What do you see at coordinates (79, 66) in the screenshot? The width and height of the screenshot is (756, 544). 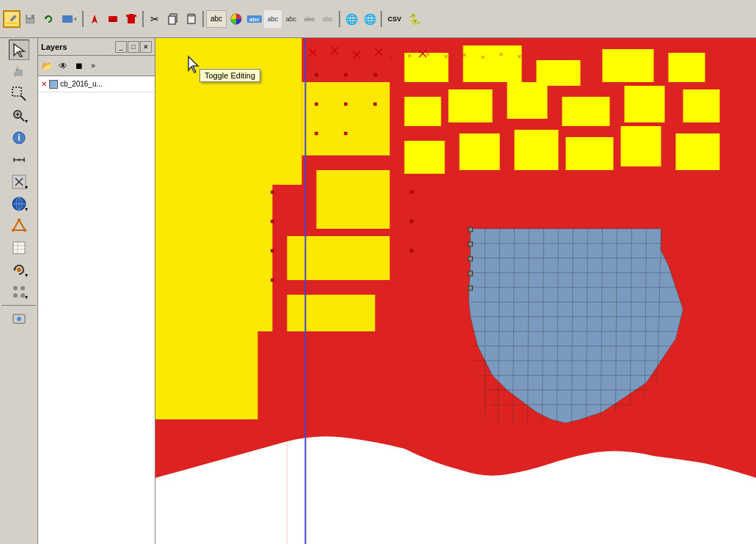 I see `filter-button: ⏹` at bounding box center [79, 66].